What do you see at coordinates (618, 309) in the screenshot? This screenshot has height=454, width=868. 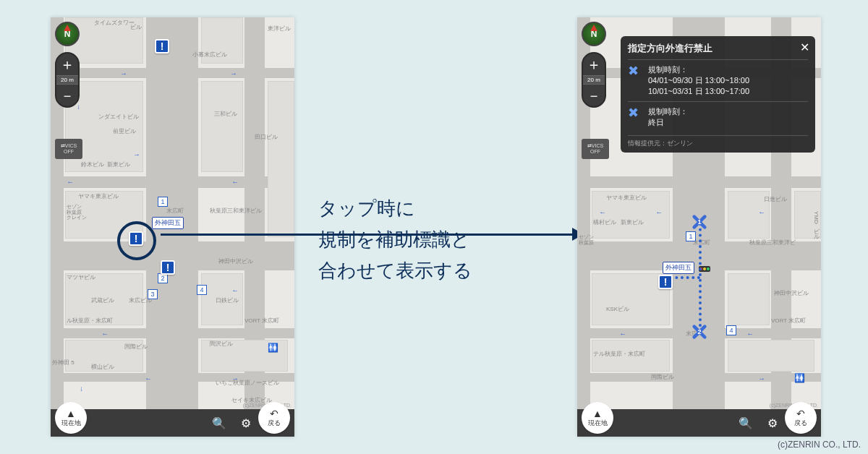 I see `map-label: KSKビル` at bounding box center [618, 309].